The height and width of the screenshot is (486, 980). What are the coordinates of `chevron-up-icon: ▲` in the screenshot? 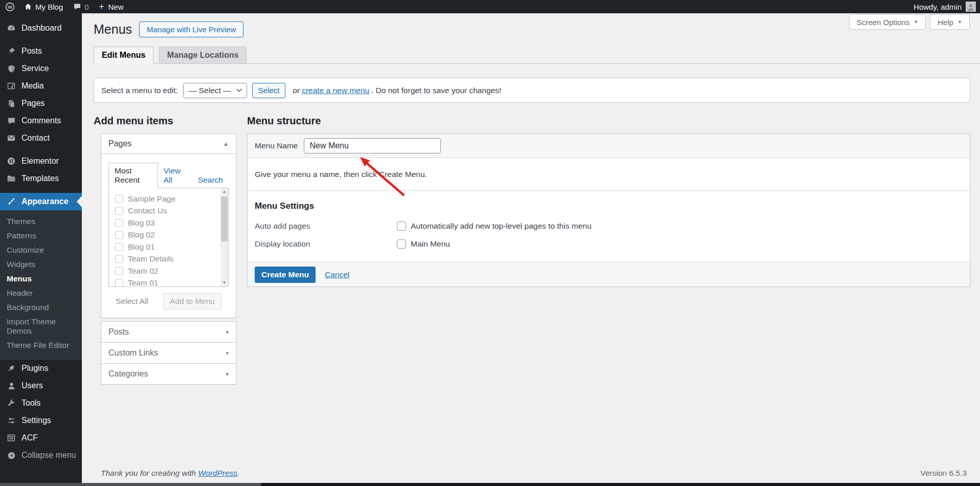 It's located at (226, 144).